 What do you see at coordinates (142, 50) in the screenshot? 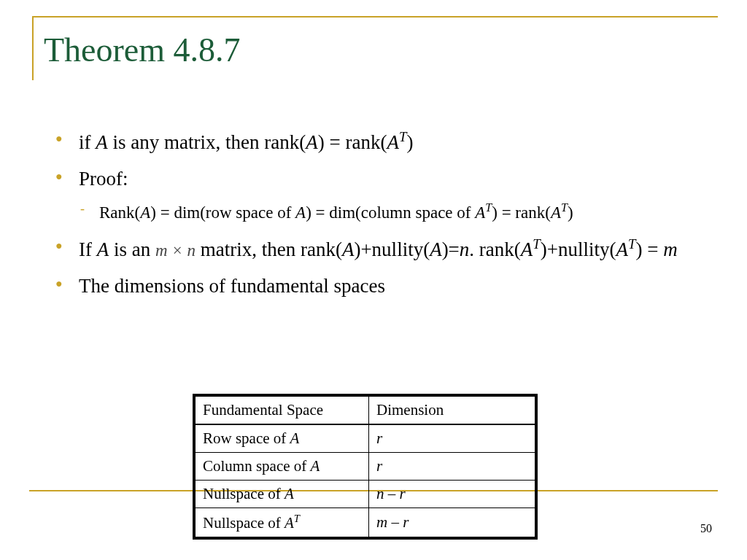
I see `slide-title: Theorem 4.8.7` at bounding box center [142, 50].